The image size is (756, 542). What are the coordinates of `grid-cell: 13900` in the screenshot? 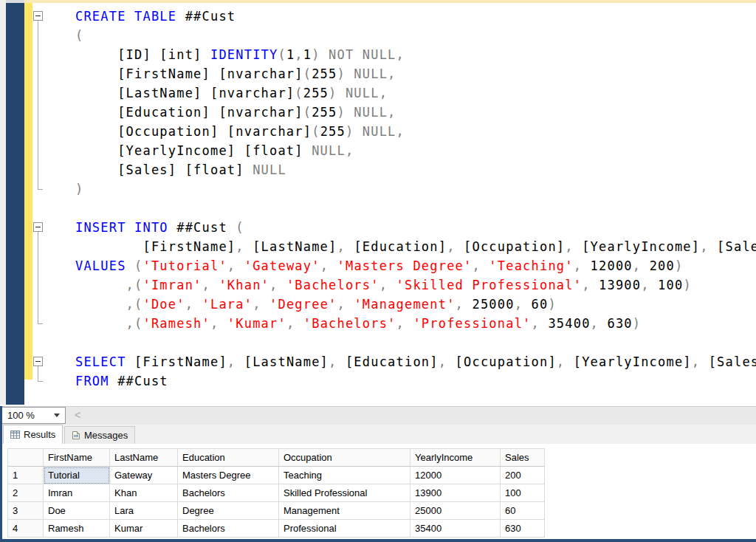 It's located at (456, 493).